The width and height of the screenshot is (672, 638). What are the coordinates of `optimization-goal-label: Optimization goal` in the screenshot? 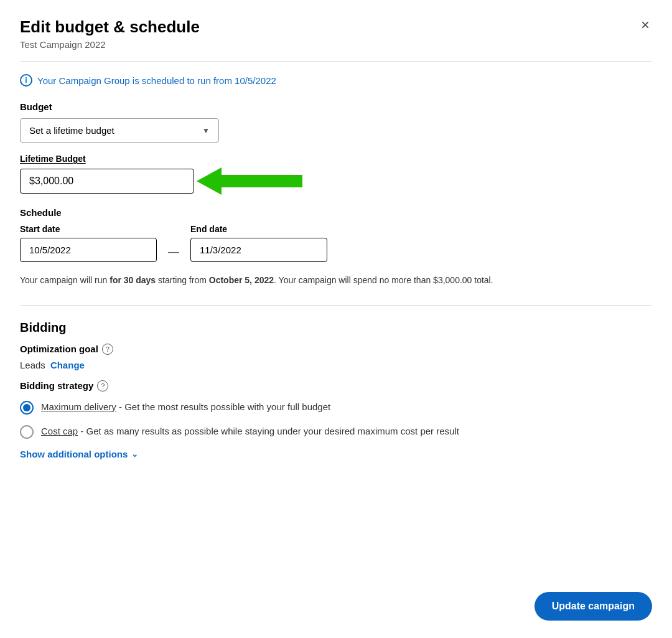 It's located at (59, 349).